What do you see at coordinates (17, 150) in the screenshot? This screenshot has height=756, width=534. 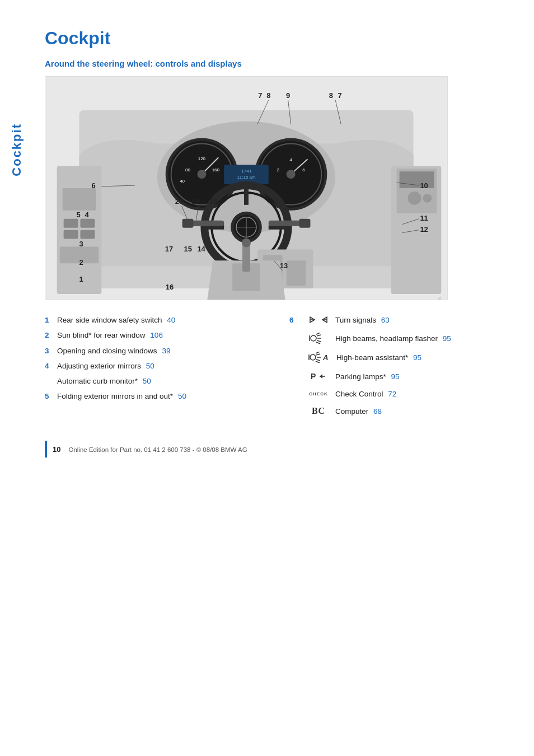 I see `sidebar-label: Cockpit` at bounding box center [17, 150].